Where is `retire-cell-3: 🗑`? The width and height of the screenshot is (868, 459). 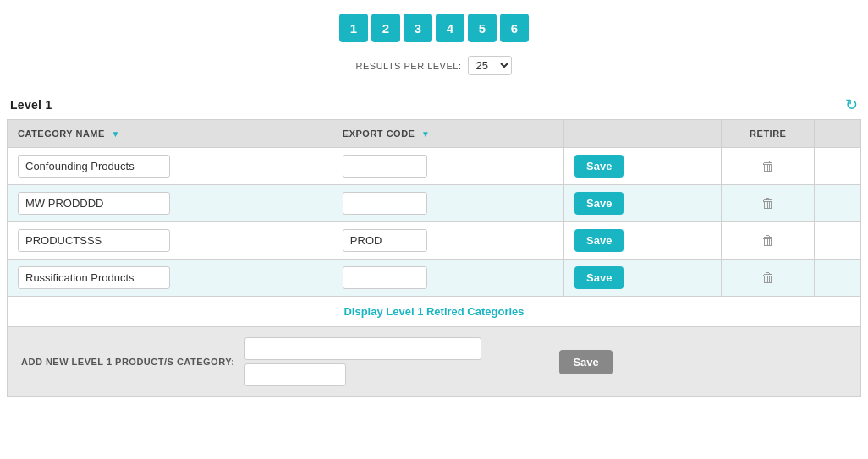
retire-cell-3: 🗑 is located at coordinates (768, 278).